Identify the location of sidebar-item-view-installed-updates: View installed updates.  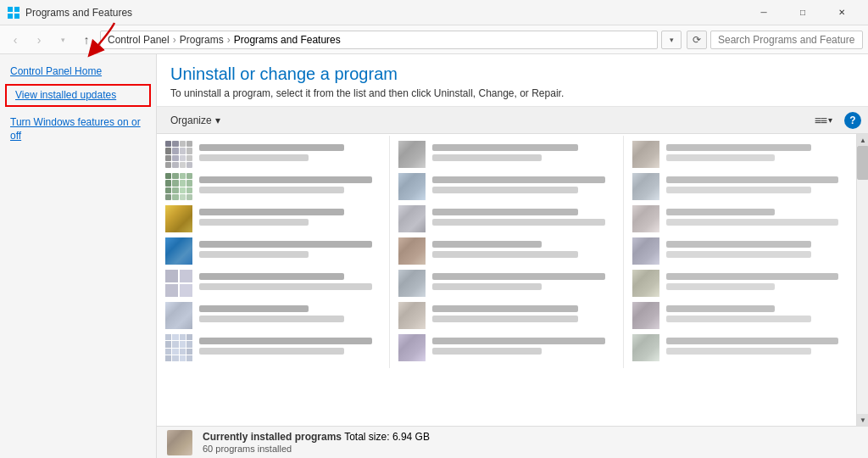
(78, 95).